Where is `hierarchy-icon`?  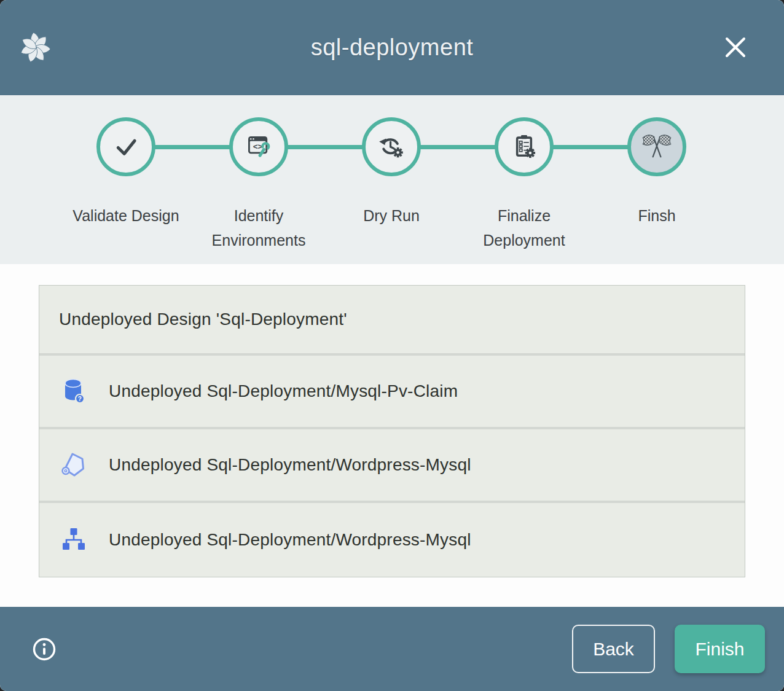
hierarchy-icon is located at coordinates (74, 540).